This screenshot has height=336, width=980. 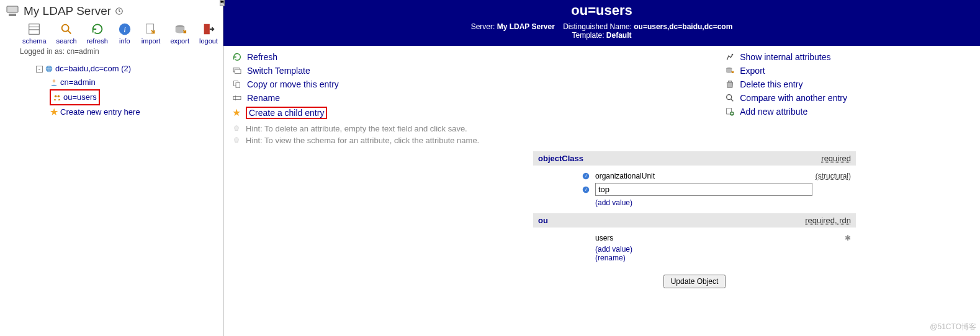 I want to click on person-icon, so click(x=54, y=82).